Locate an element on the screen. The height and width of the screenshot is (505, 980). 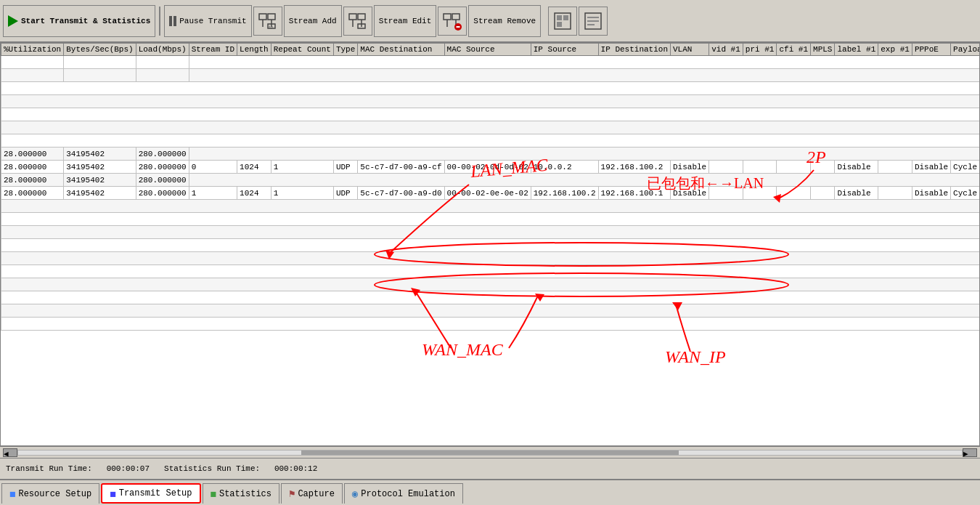
stream-edit-label: Stream Edit is located at coordinates (405, 21).